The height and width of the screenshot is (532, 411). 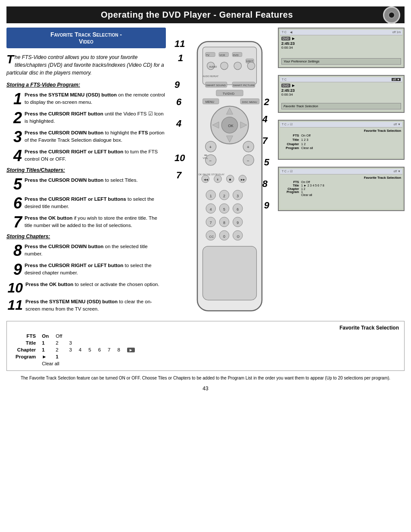 I want to click on fts-label-fts: FTS, so click(x=25, y=336).